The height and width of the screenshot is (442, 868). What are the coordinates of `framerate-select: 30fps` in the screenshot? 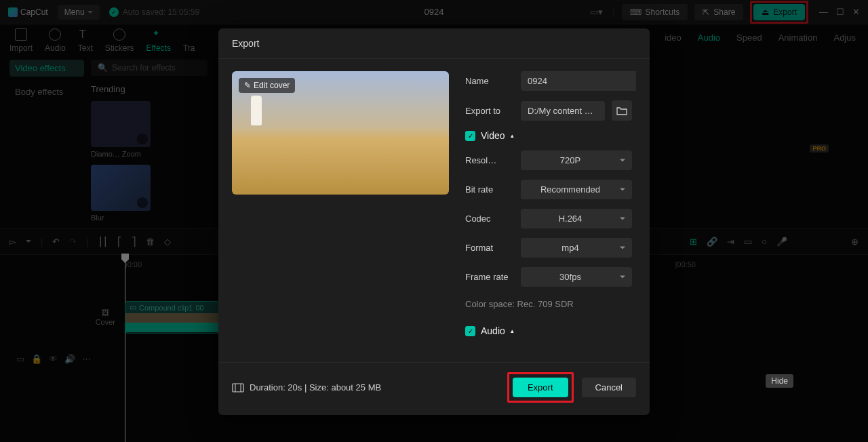 It's located at (576, 277).